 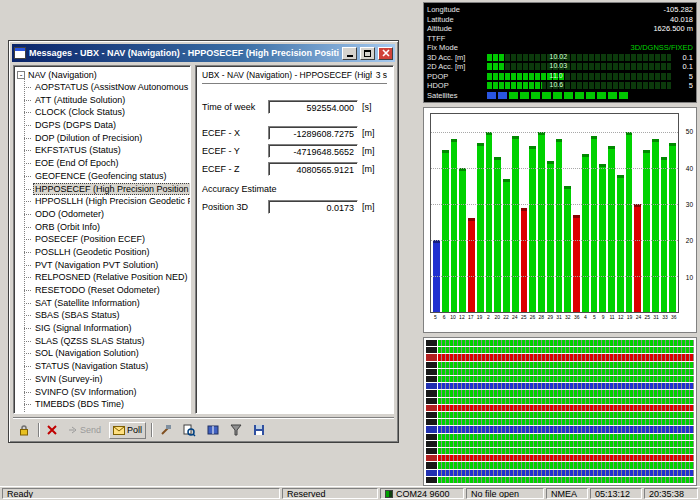 What do you see at coordinates (84, 328) in the screenshot?
I see `tree-item: SIG (Signal Information)` at bounding box center [84, 328].